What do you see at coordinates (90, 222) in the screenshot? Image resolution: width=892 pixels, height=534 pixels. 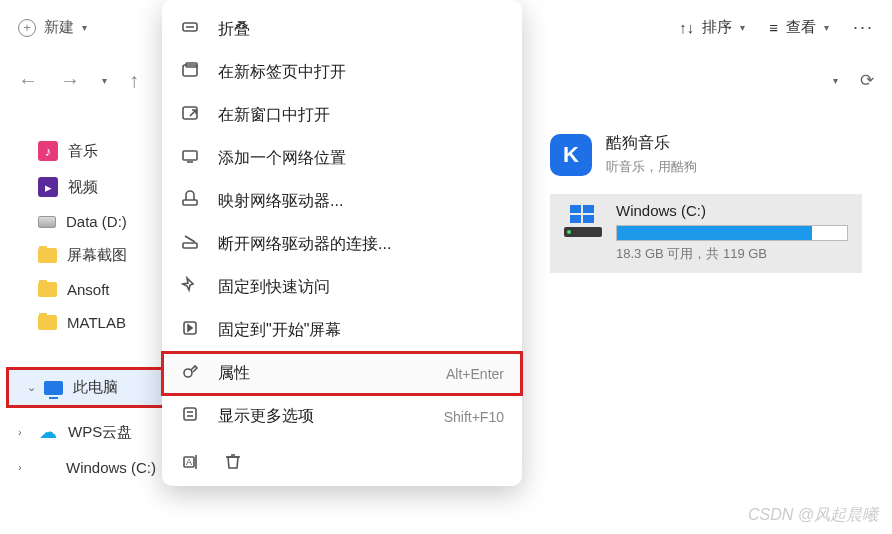 I see `sidebar-item-data-d: Data (D:)` at bounding box center [90, 222].